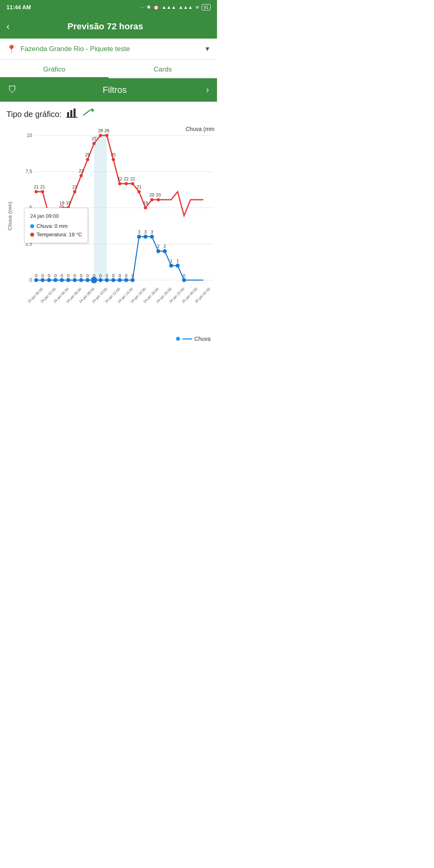 This screenshot has width=434, height=868. Describe the element at coordinates (54, 69) in the screenshot. I see `tab-grafico: Gráfico` at that location.